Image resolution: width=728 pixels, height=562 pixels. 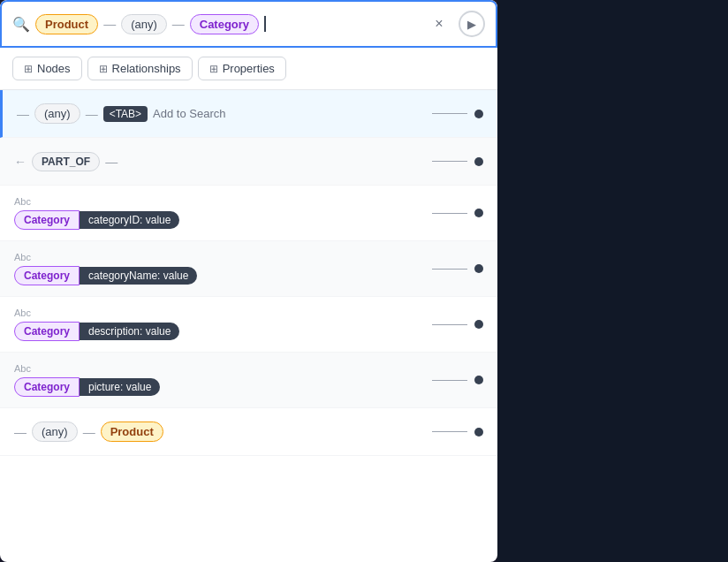 I want to click on nodes-icon: ⊞, so click(x=28, y=69).